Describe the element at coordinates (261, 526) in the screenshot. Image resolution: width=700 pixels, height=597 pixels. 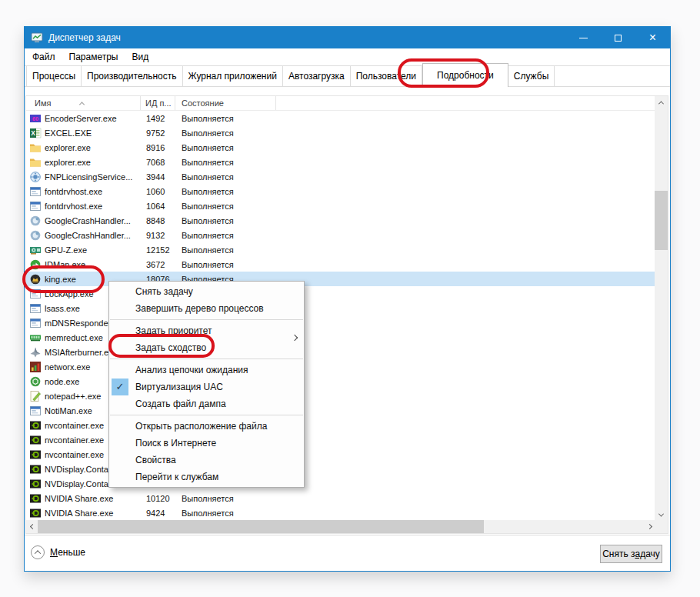
I see `horizontal-scrollbar-thumb` at that location.